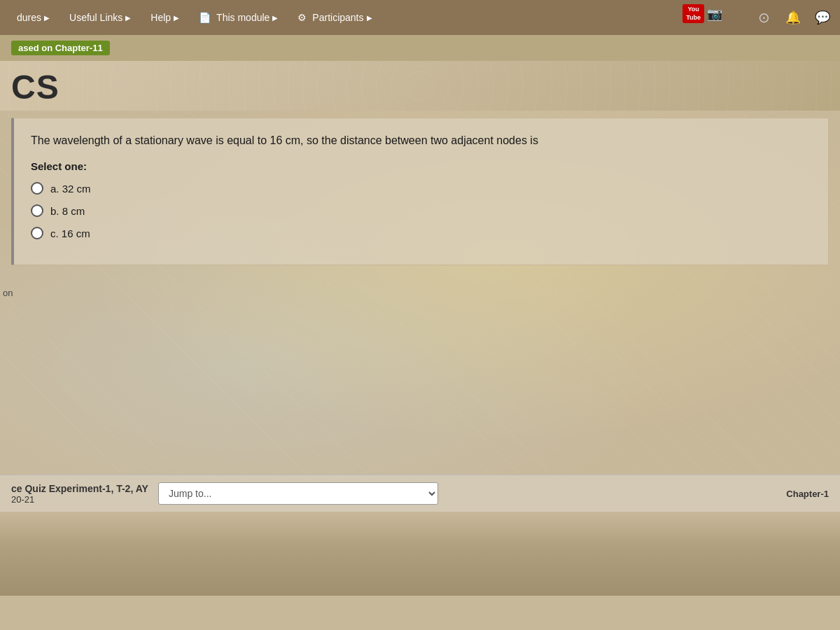  I want to click on nav-item-useful-links-arrow: ▶, so click(128, 18).